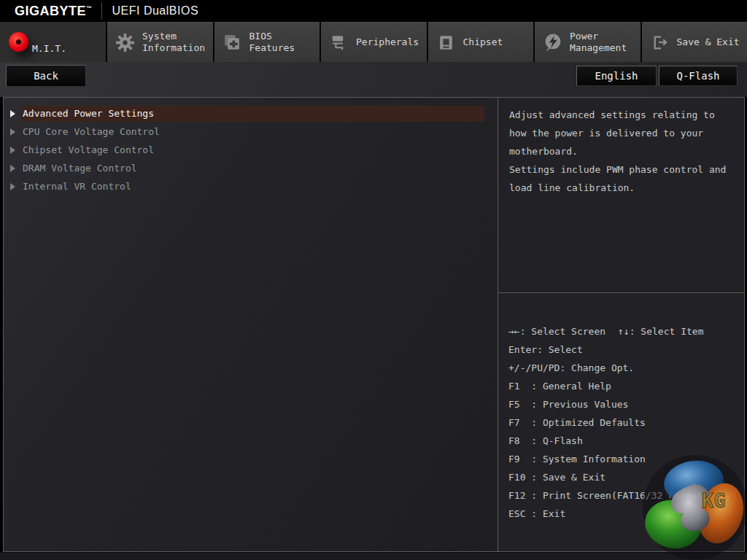  I want to click on back-button: Back, so click(46, 76).